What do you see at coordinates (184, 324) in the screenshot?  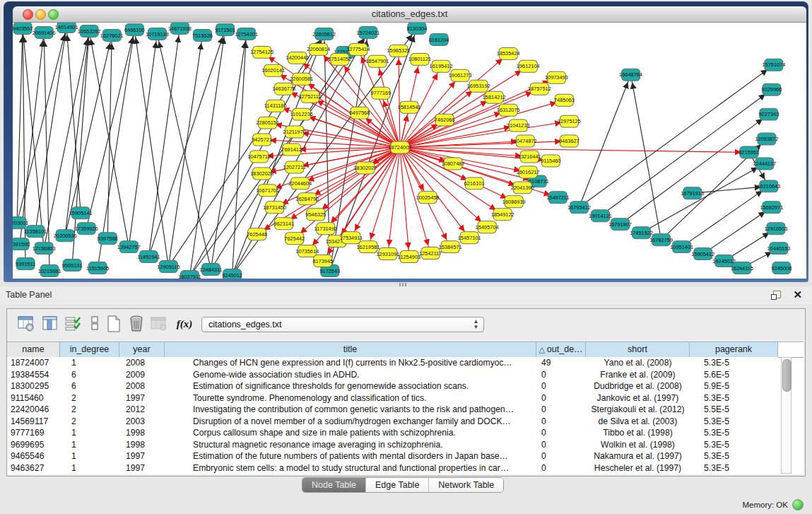 I see `function-builder-icon: f(x)` at bounding box center [184, 324].